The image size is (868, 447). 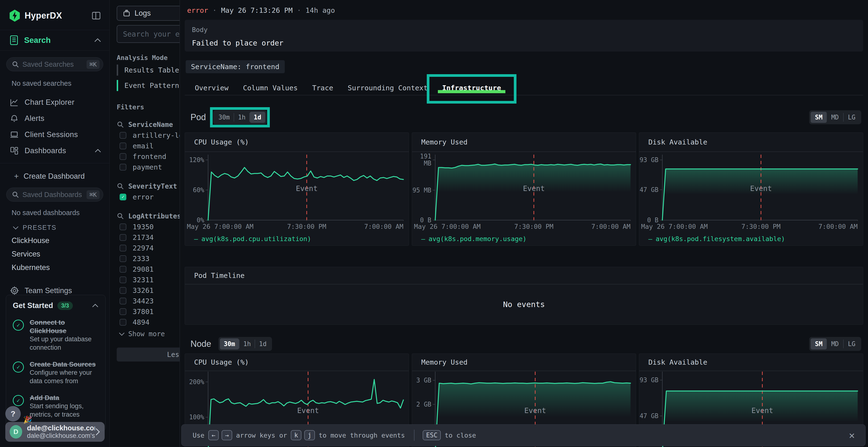 What do you see at coordinates (55, 15) in the screenshot?
I see `brand-row: HyperDX` at bounding box center [55, 15].